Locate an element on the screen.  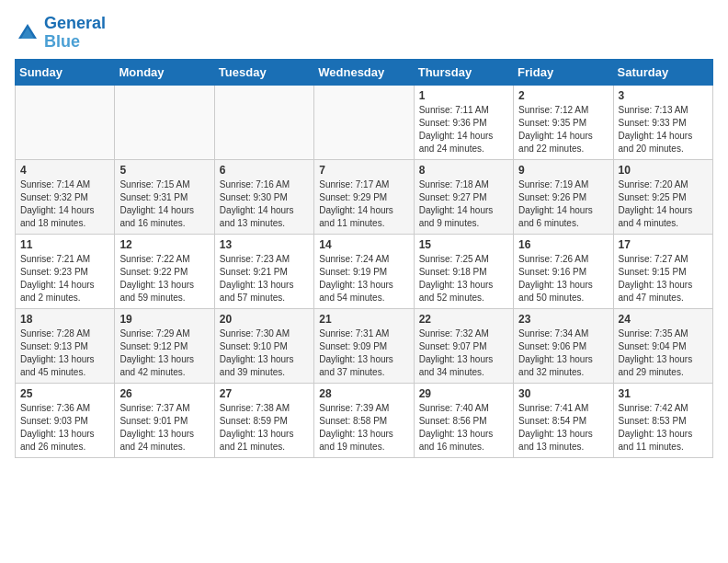
page-header: General Blue is located at coordinates (364, 33).